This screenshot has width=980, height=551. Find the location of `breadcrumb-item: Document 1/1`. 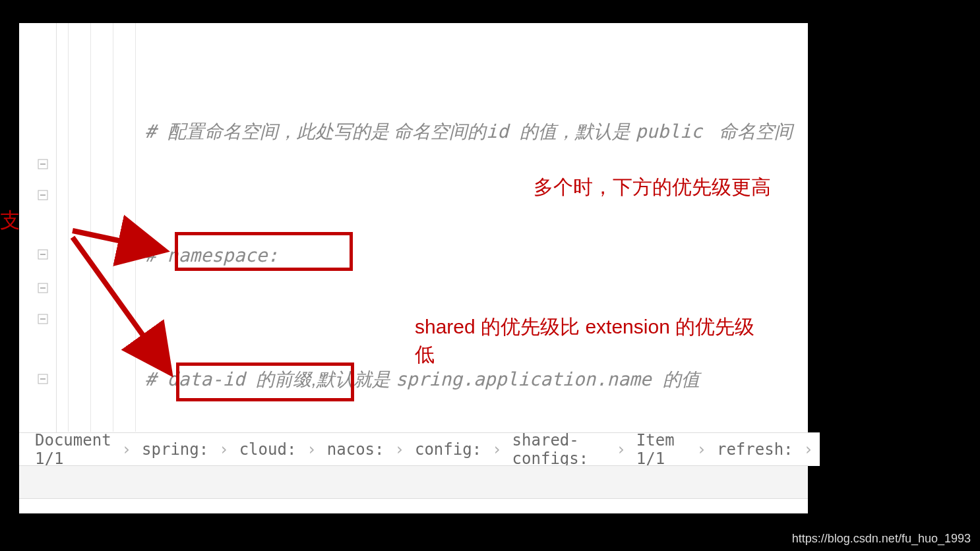

breadcrumb-item: Document 1/1 is located at coordinates (73, 450).